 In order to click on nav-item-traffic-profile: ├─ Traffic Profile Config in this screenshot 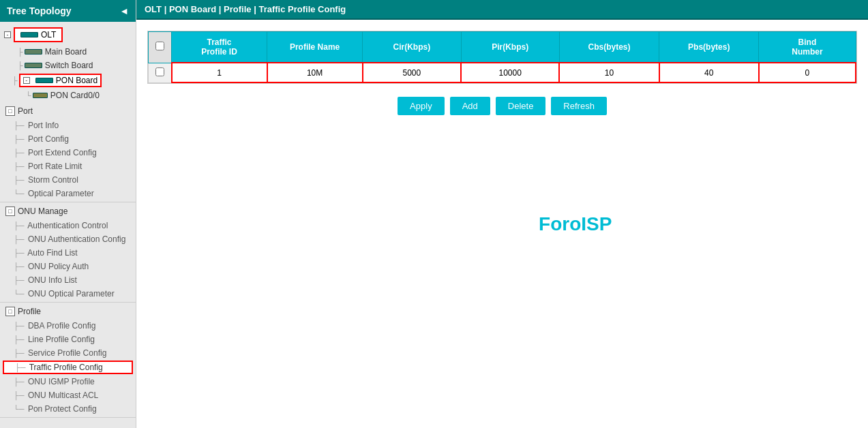, I will do `click(68, 367)`.